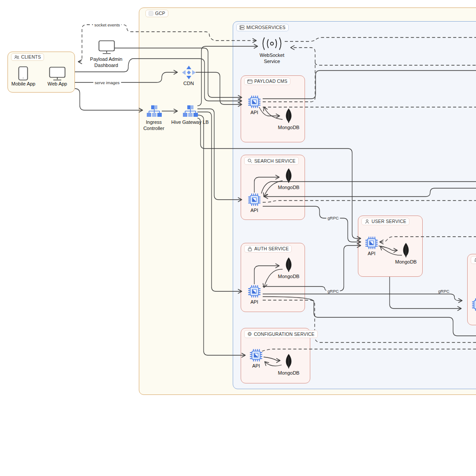 Image resolution: width=476 pixels, height=476 pixels. What do you see at coordinates (271, 249) in the screenshot?
I see `auth-service-label-text: AUTH SERVICE` at bounding box center [271, 249].